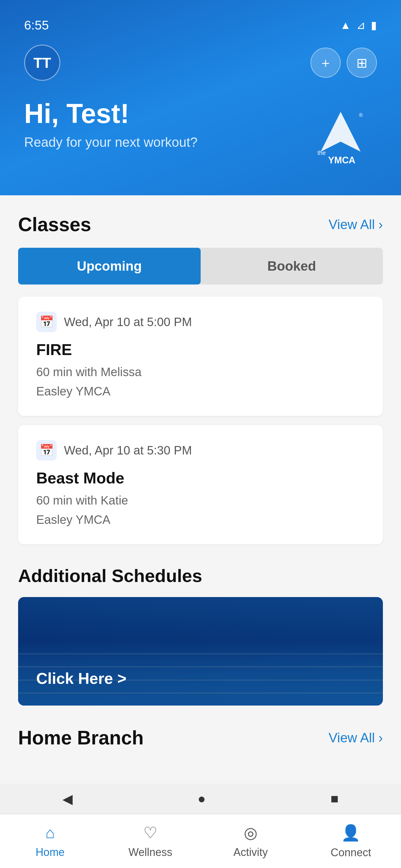  What do you see at coordinates (200, 266) in the screenshot?
I see `classes-tabs: Upcoming Booked` at bounding box center [200, 266].